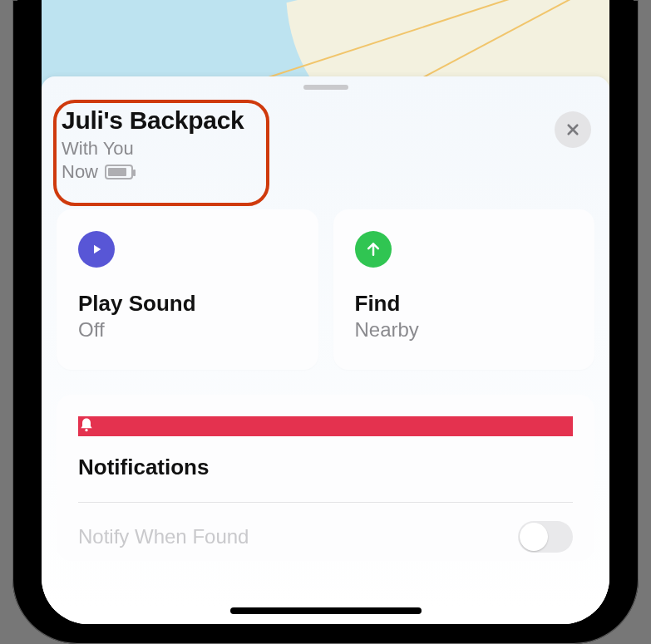  I want to click on play-icon, so click(96, 249).